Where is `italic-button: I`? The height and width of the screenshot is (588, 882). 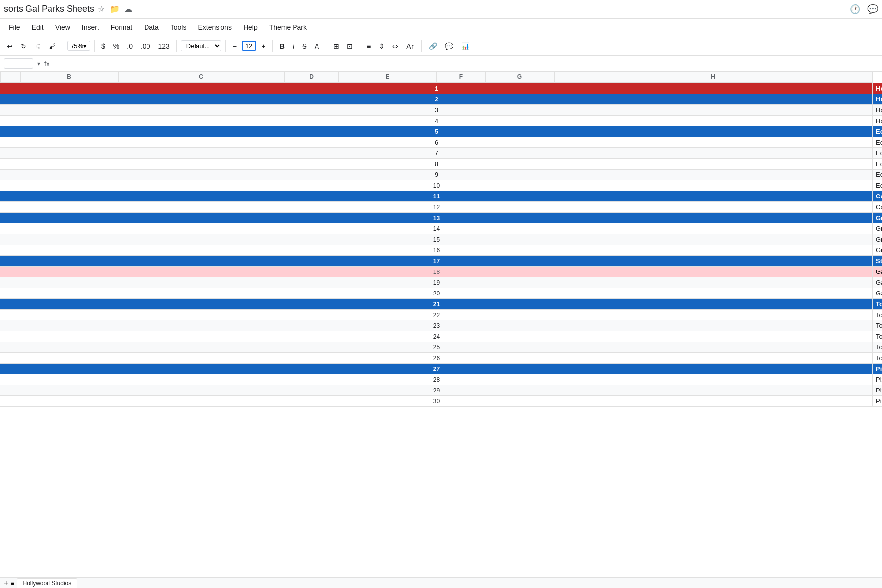
italic-button: I is located at coordinates (294, 46).